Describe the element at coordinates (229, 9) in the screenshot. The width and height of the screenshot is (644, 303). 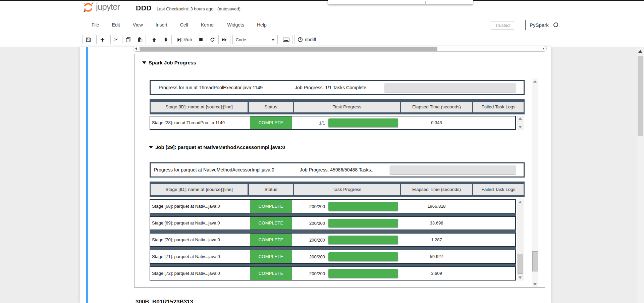
I see `autosave-status: (autosaved)` at that location.